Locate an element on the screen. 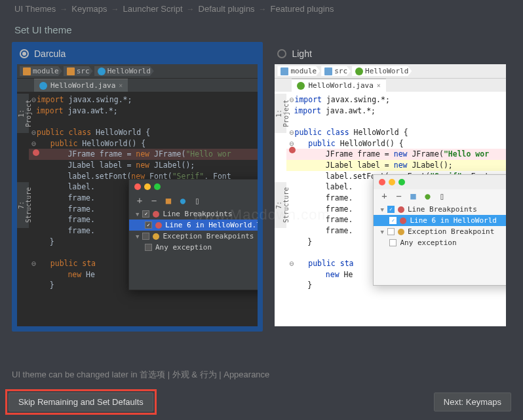  tree-group: ▼Exception Breakpoints is located at coordinates (195, 236).